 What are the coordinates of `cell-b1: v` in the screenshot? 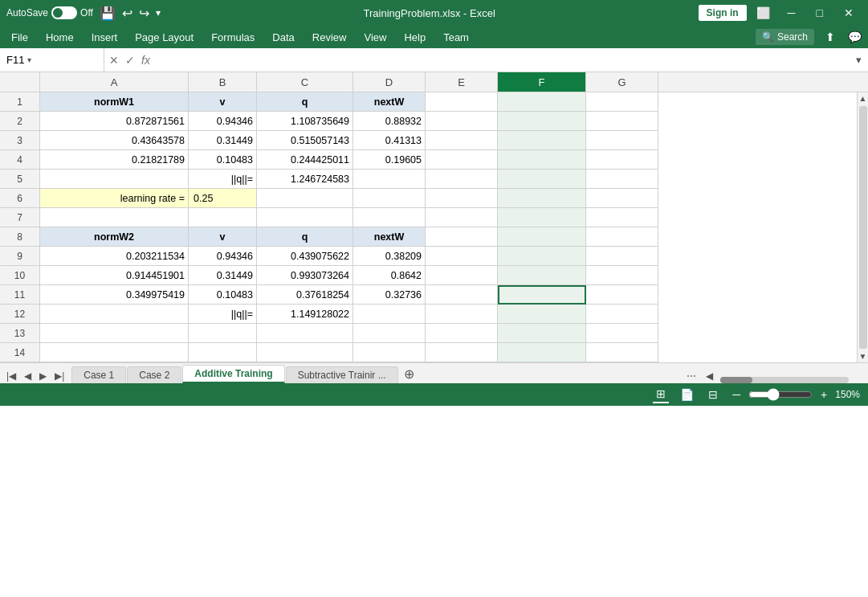 It's located at (223, 102).